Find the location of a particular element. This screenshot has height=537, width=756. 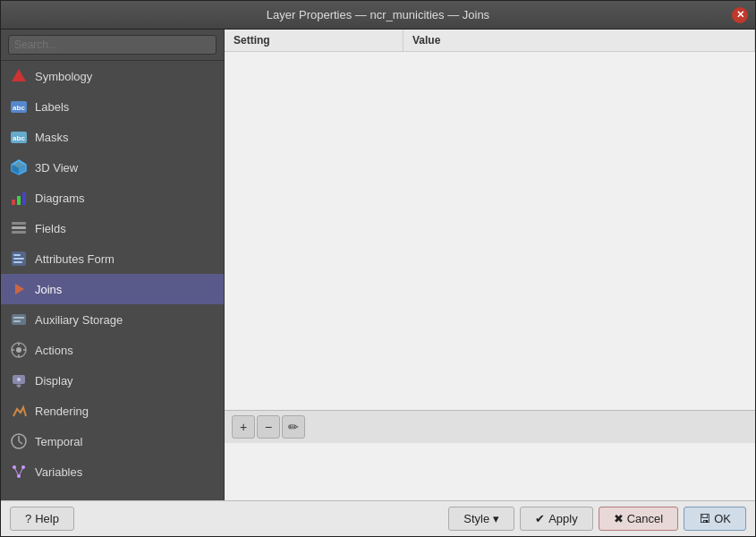

rendering-icon is located at coordinates (19, 411).